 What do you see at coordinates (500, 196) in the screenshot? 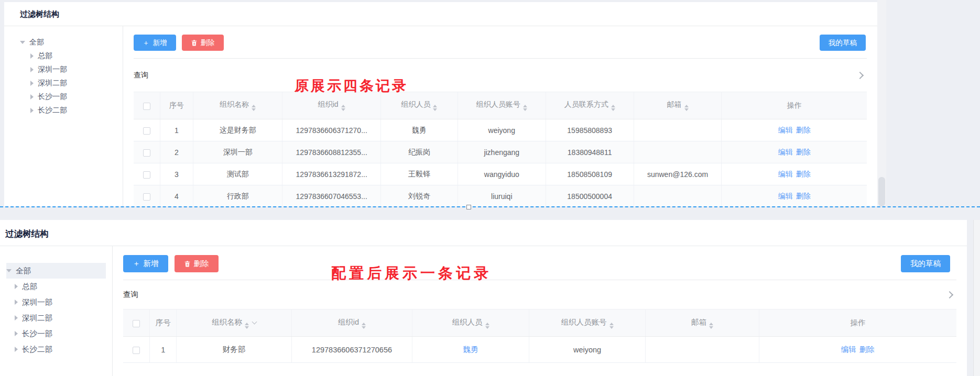
I see `table-row: 4 行政部 1297836607046553... 刘锐奇 liuruiqi 1…` at bounding box center [500, 196].